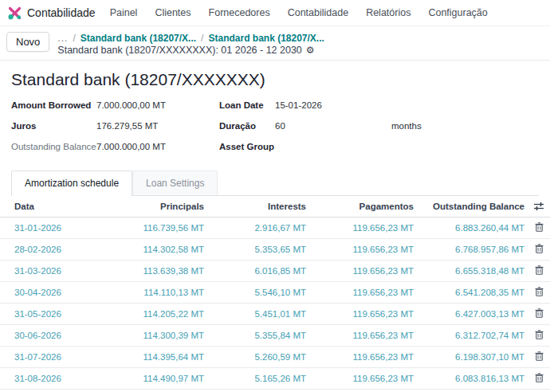  What do you see at coordinates (275, 390) in the screenshot?
I see `table-row: 30-09-2026114.586,38 MT5.069,85 MT119.65…` at bounding box center [275, 390].